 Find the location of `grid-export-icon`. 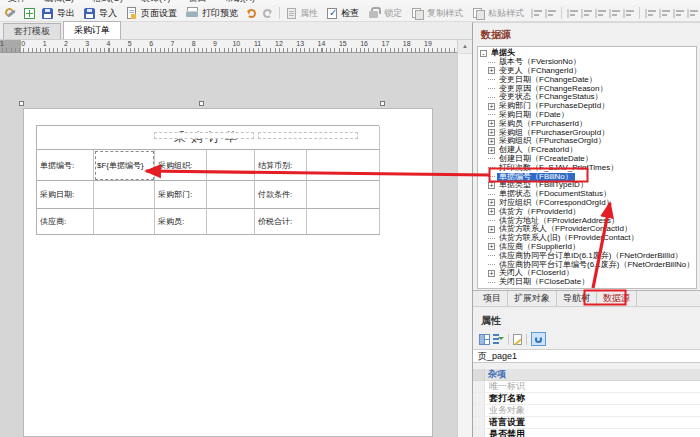

grid-export-icon is located at coordinates (30, 14).